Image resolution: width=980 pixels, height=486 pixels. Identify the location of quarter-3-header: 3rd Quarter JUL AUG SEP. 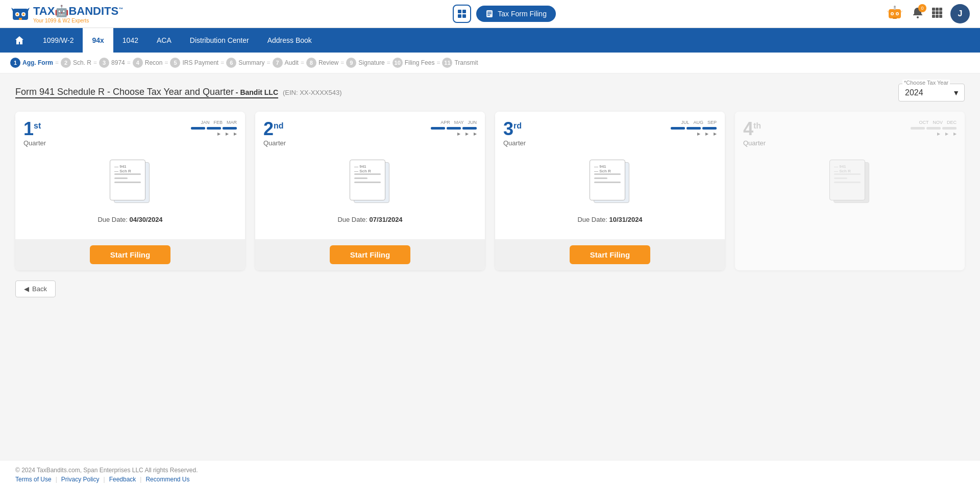
(610, 134).